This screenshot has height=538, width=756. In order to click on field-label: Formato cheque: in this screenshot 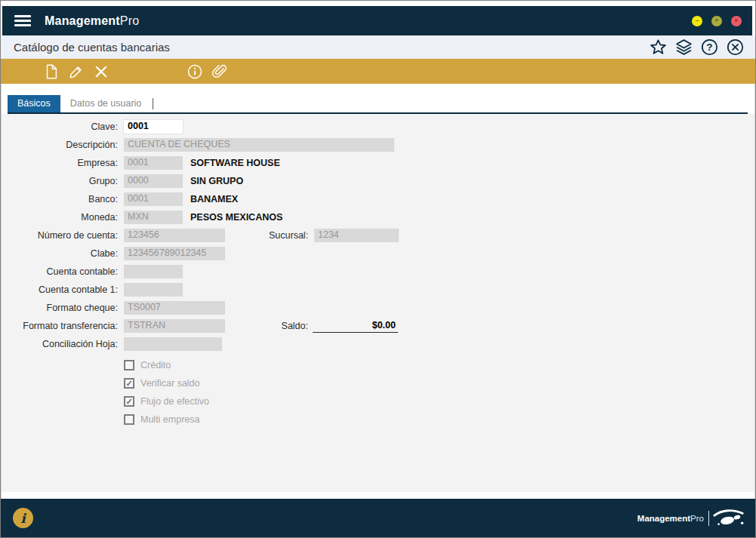, I will do `click(60, 308)`.